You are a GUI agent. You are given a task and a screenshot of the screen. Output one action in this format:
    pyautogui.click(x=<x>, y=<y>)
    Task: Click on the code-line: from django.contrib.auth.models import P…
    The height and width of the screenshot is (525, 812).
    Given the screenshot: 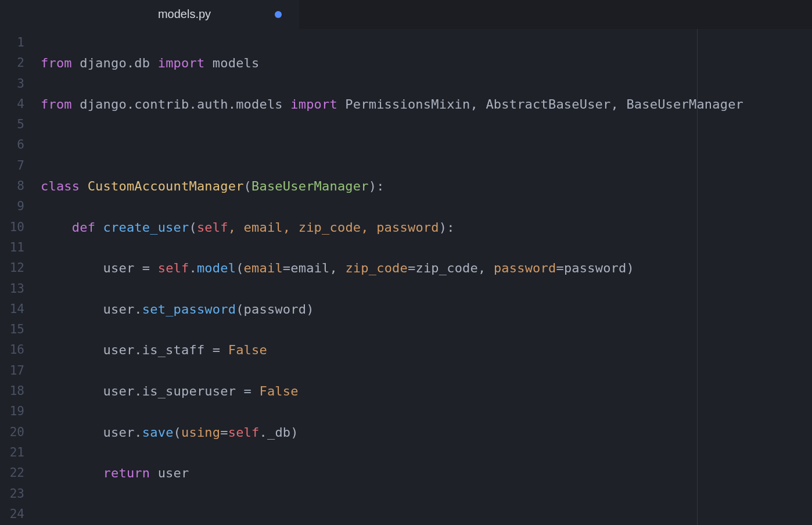 What is the action you would take?
    pyautogui.click(x=392, y=105)
    